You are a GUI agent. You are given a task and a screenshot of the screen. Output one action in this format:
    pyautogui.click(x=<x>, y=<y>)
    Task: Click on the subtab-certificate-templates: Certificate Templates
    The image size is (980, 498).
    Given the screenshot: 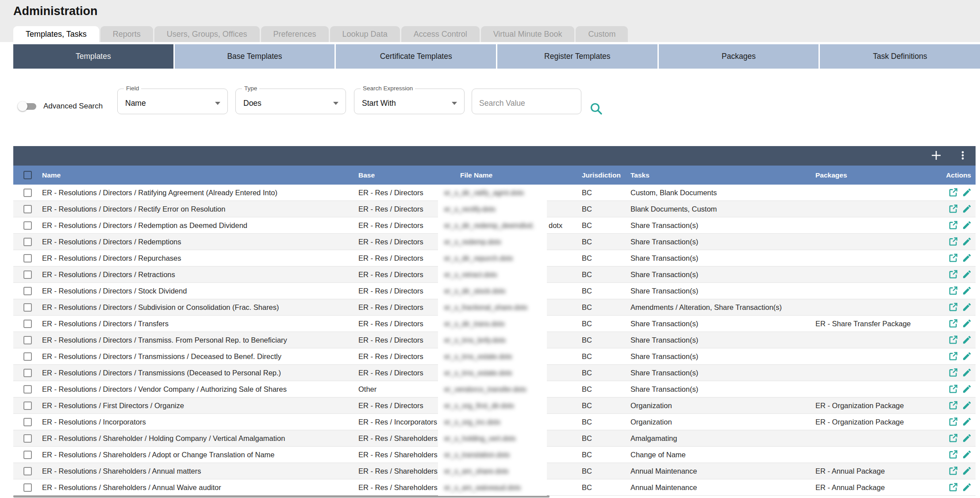 What is the action you would take?
    pyautogui.click(x=416, y=57)
    